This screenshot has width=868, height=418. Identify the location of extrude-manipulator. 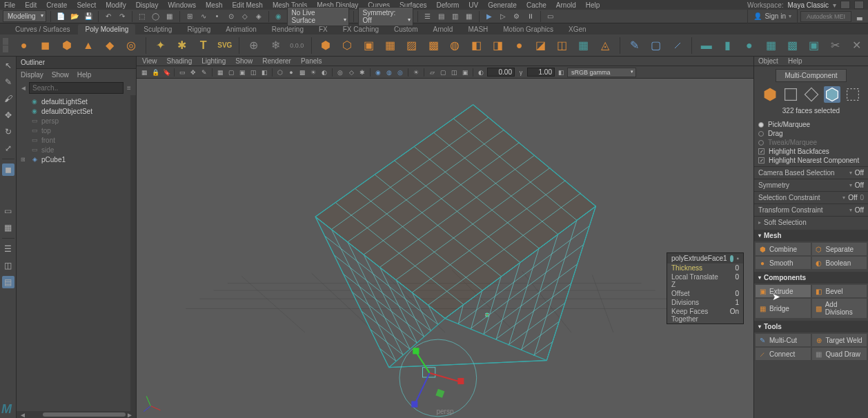
(438, 378).